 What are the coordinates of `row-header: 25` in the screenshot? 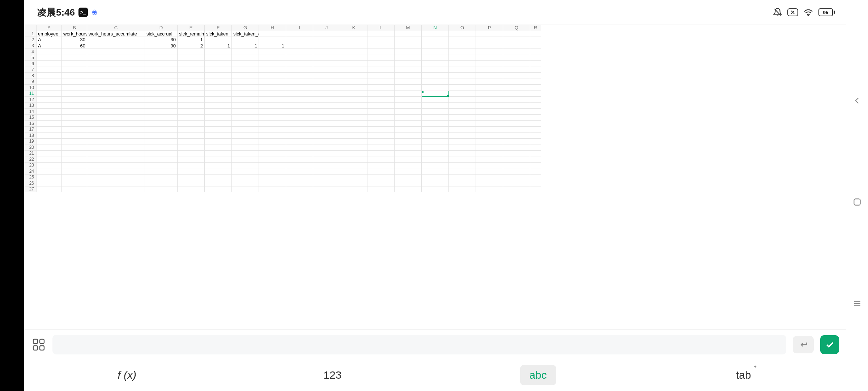 It's located at (30, 177).